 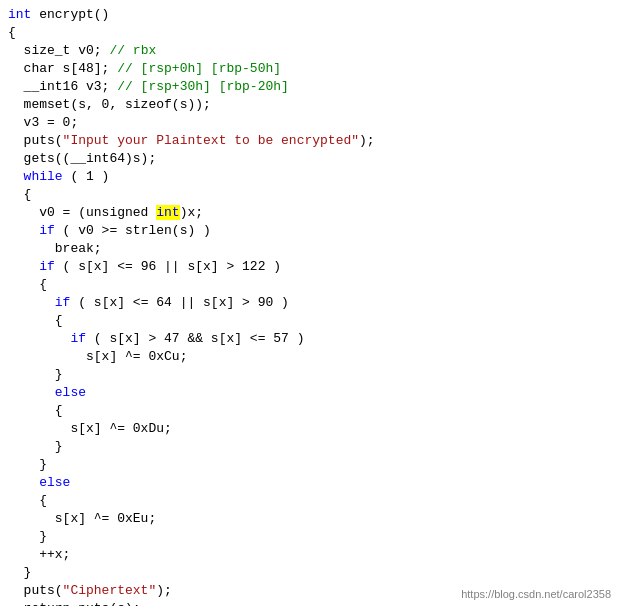 I want to click on code-line-line4: char s[48]; // [rsp+0h] [rbp-50h], so click(x=310, y=69).